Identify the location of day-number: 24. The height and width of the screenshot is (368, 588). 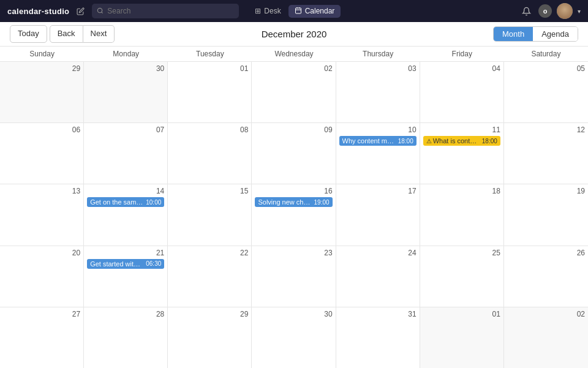
(378, 253).